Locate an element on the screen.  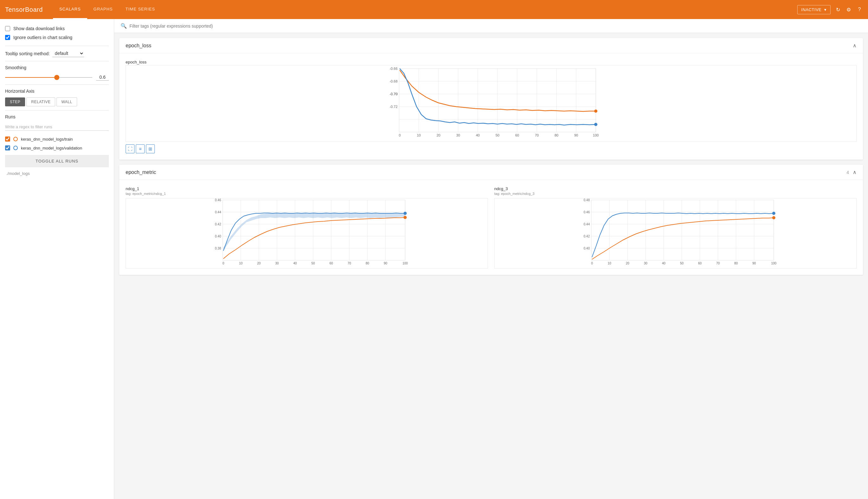
status-label: INACTIVE is located at coordinates (812, 10).